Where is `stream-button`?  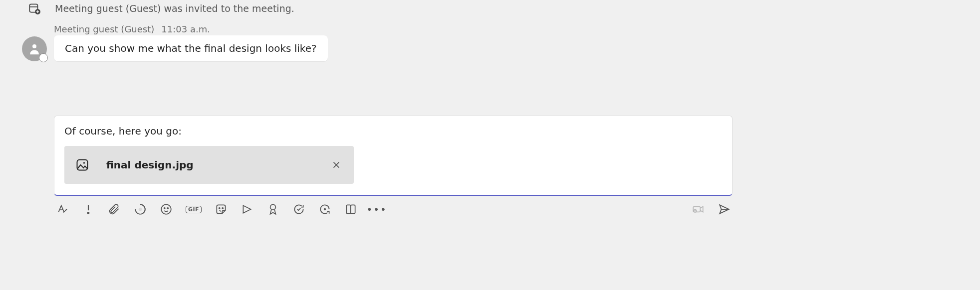 stream-button is located at coordinates (247, 209).